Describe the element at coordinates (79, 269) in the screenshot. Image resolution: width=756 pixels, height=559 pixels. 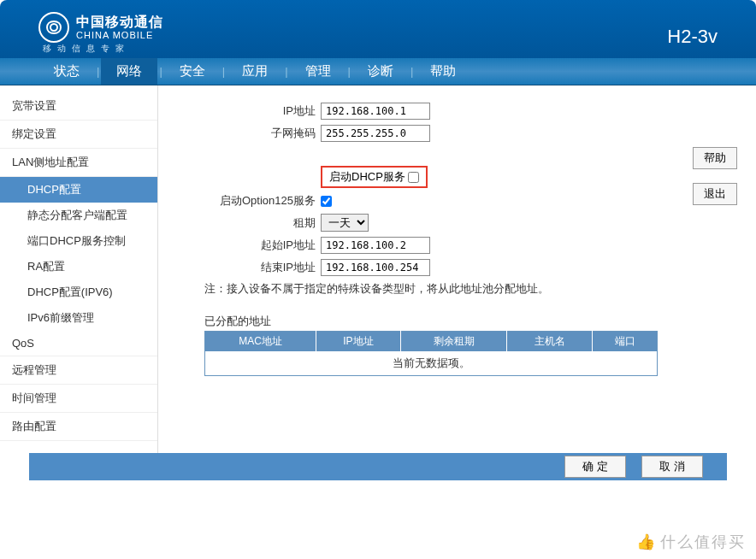
I see `sidebar: 宽带设置 绑定设置 LAN侧地址配置 DHCP配置静态分配客户端配置端口DHCP…` at that location.